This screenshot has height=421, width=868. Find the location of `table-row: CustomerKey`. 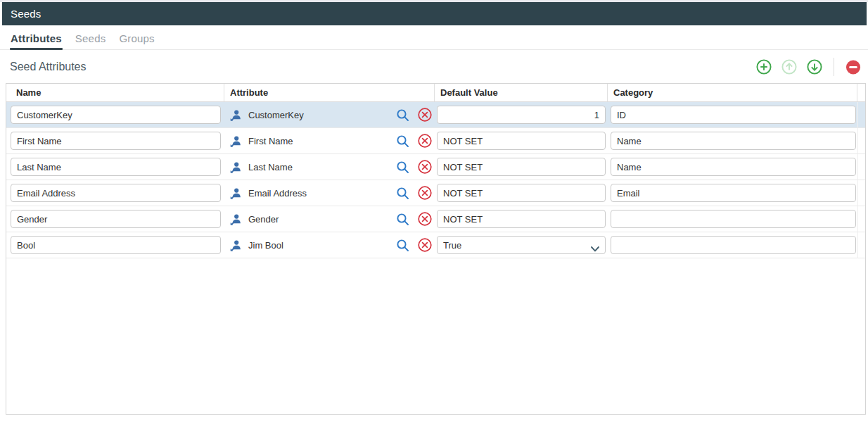

table-row: CustomerKey is located at coordinates (436, 115).